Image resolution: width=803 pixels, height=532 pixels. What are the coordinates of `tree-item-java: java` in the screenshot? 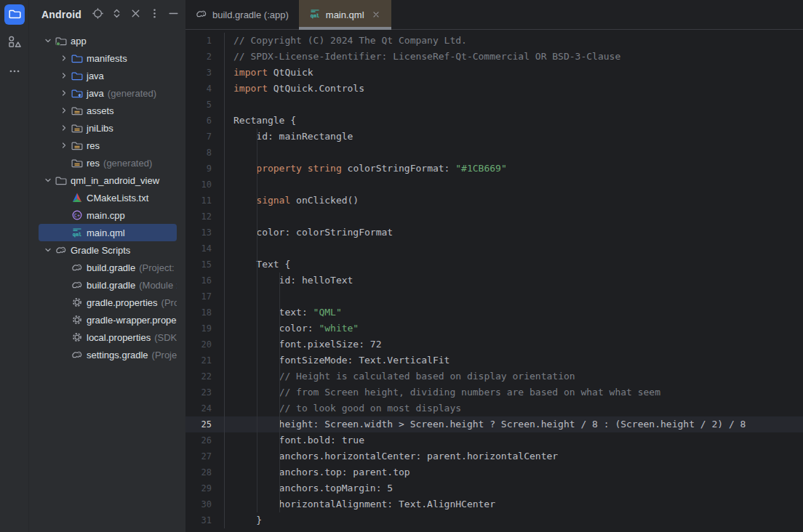 It's located at (108, 76).